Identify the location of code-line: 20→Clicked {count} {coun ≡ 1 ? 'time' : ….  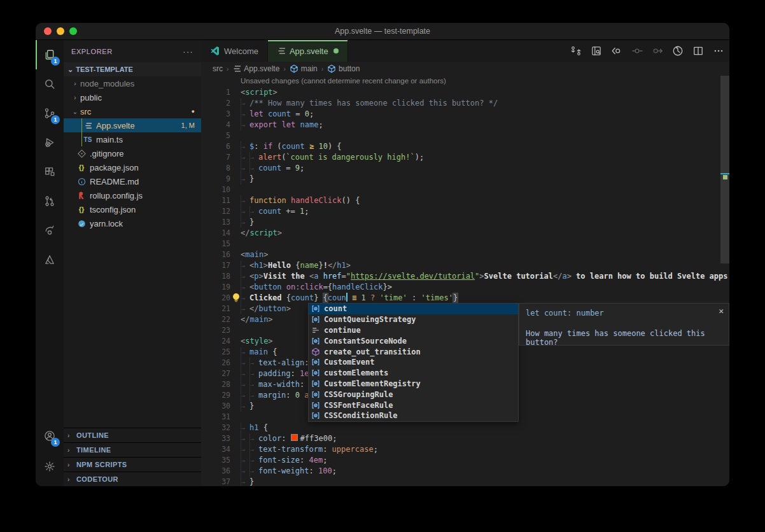
(461, 298).